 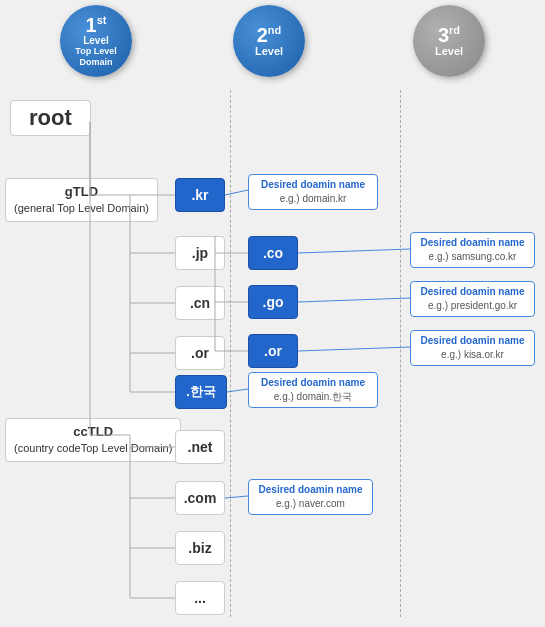 I want to click on hangul-node: .한국, so click(x=201, y=392).